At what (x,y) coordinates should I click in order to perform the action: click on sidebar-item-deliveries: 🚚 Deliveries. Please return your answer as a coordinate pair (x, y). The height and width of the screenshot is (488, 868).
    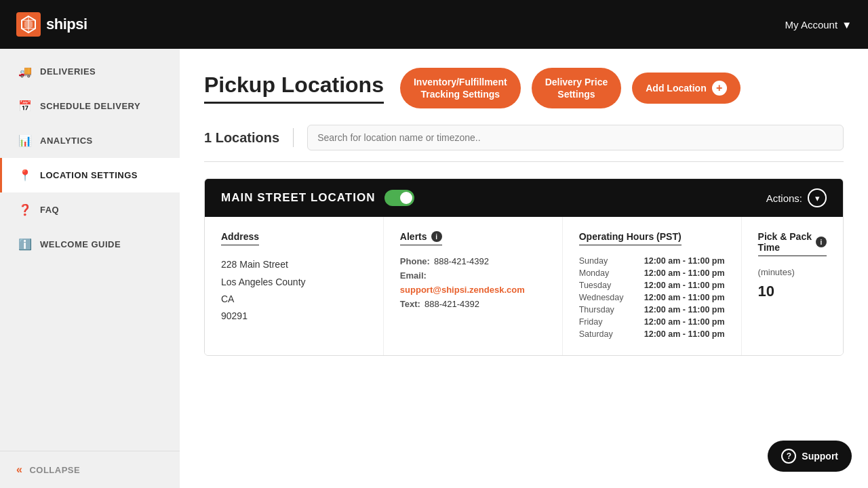
    Looking at the image, I should click on (90, 72).